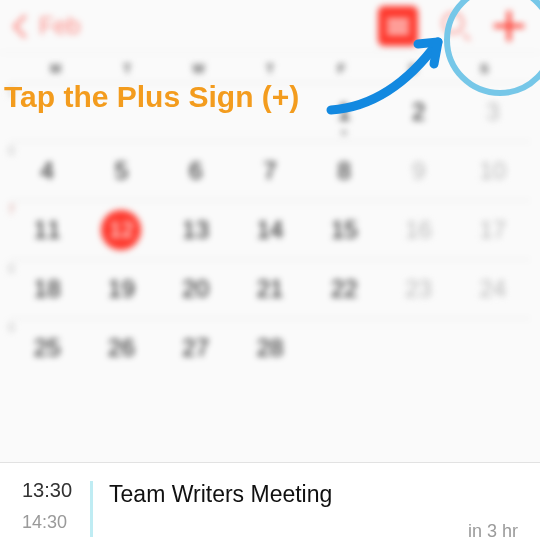  I want to click on day-cell: 28, so click(270, 348).